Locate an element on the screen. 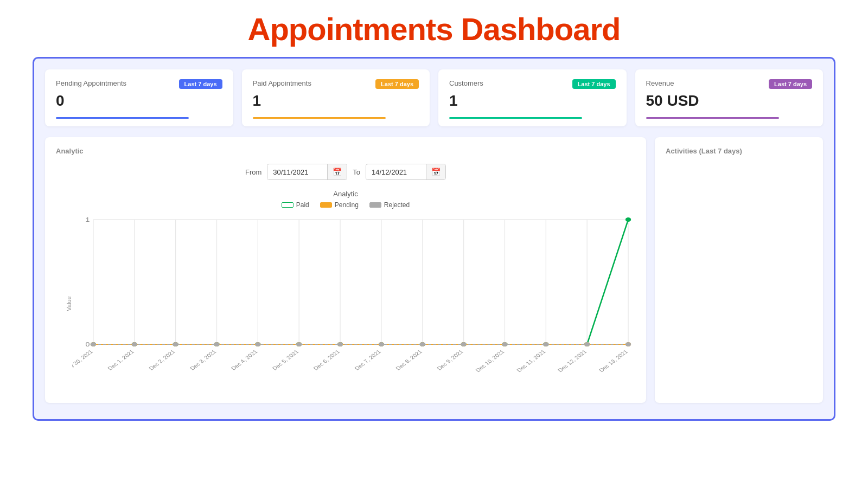 This screenshot has width=868, height=488. svg-text: Dec 7, 2021 is located at coordinates (368, 360).